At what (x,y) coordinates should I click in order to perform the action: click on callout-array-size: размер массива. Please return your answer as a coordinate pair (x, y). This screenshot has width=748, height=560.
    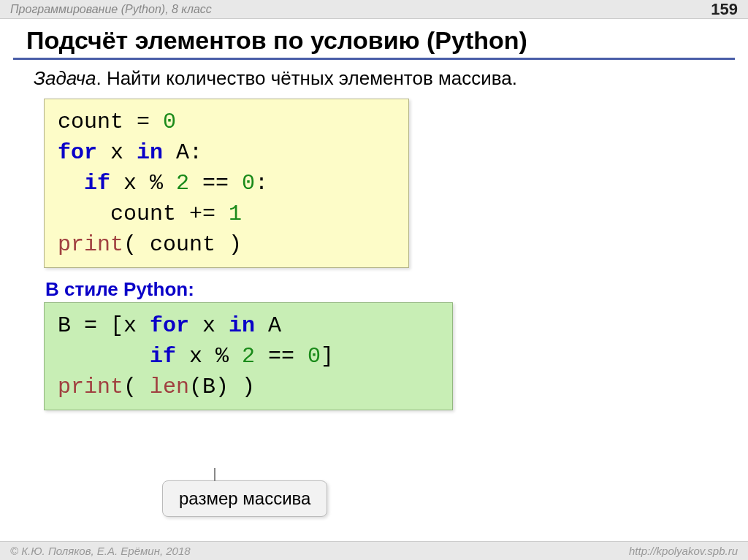
    Looking at the image, I should click on (245, 499).